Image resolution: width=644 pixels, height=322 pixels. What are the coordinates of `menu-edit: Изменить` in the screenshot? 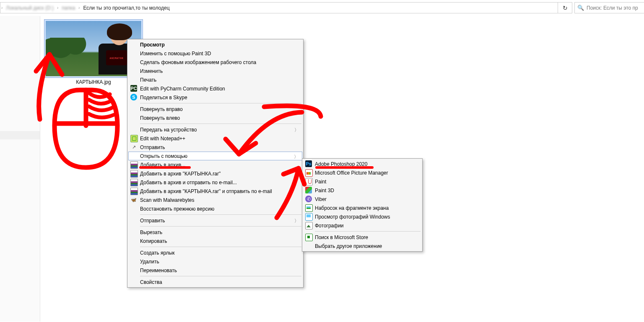 It's located at (216, 71).